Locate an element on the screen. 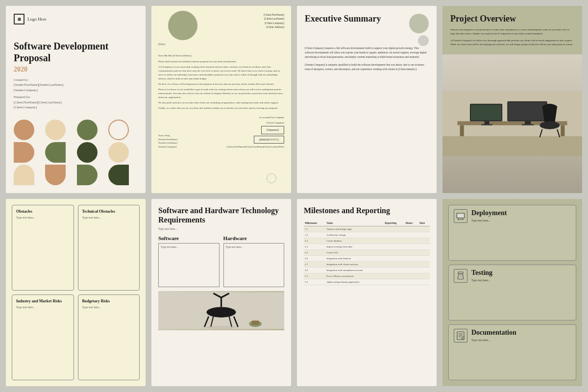  obstacles-text: Type text here... is located at coordinates (43, 218).